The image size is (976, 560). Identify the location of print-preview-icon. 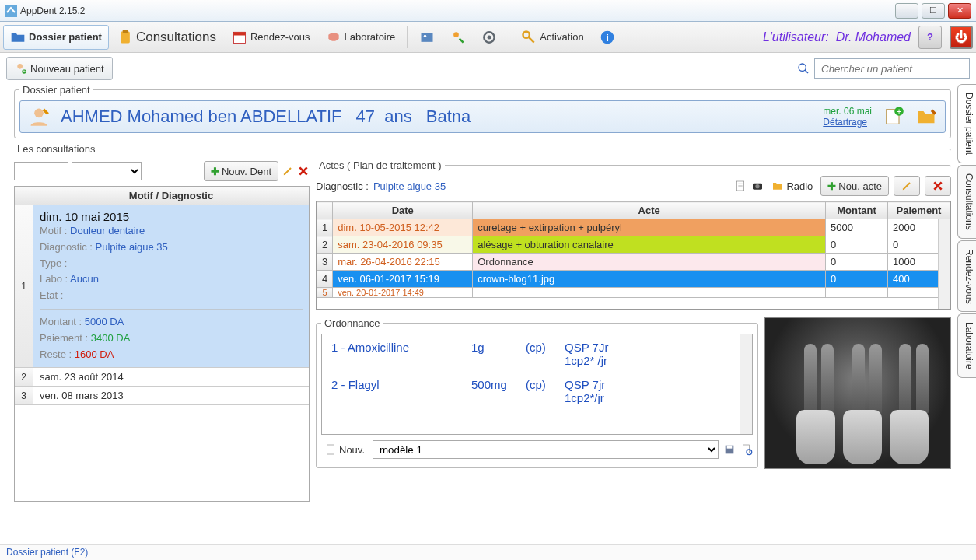
(747, 450).